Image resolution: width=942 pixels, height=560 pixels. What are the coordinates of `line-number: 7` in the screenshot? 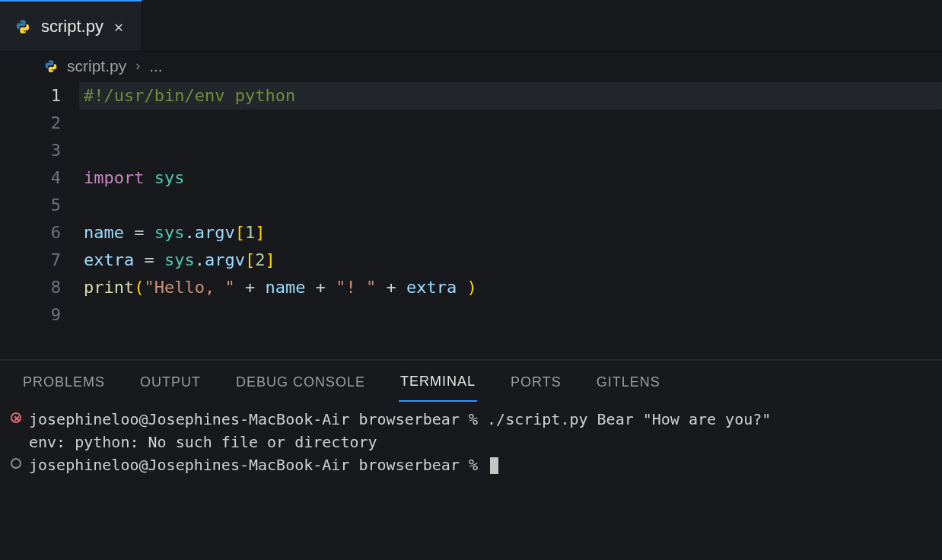 It's located at (30, 260).